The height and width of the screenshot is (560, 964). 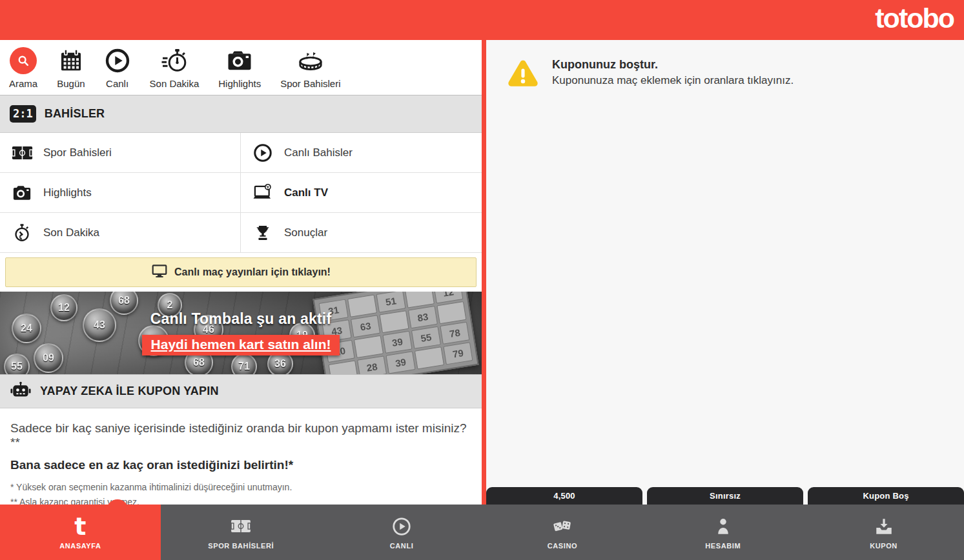 I want to click on menu-item-highlights: Highlights, so click(x=120, y=193).